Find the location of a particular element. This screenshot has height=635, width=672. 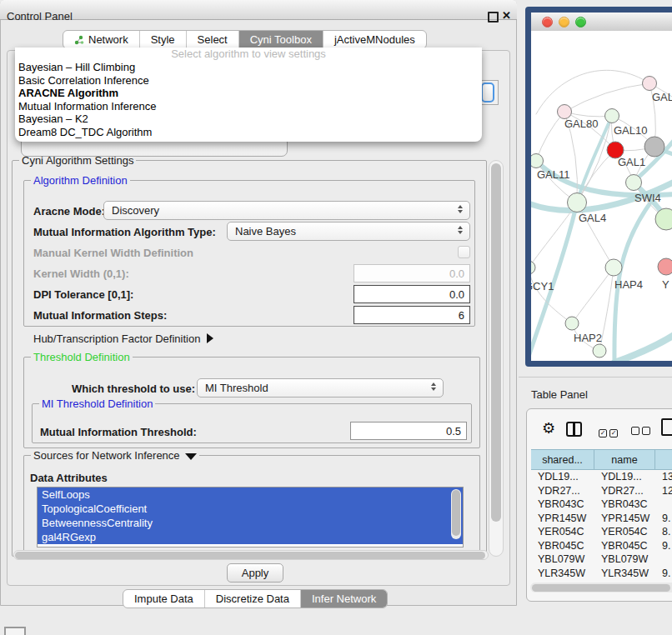

network-node-gal11 is located at coordinates (537, 162).